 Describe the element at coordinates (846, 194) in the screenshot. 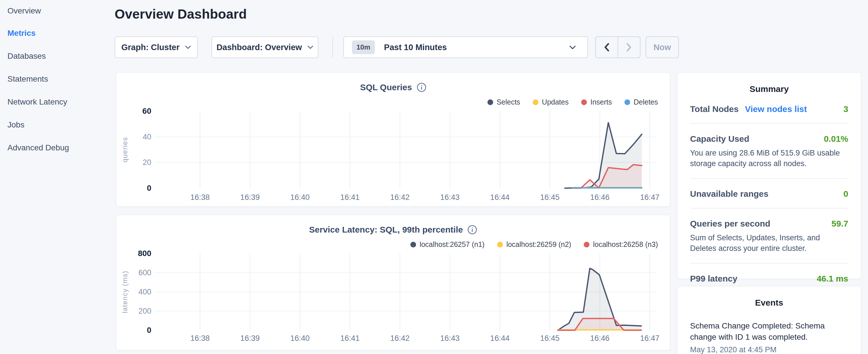

I see `summary-row-value: 0` at that location.